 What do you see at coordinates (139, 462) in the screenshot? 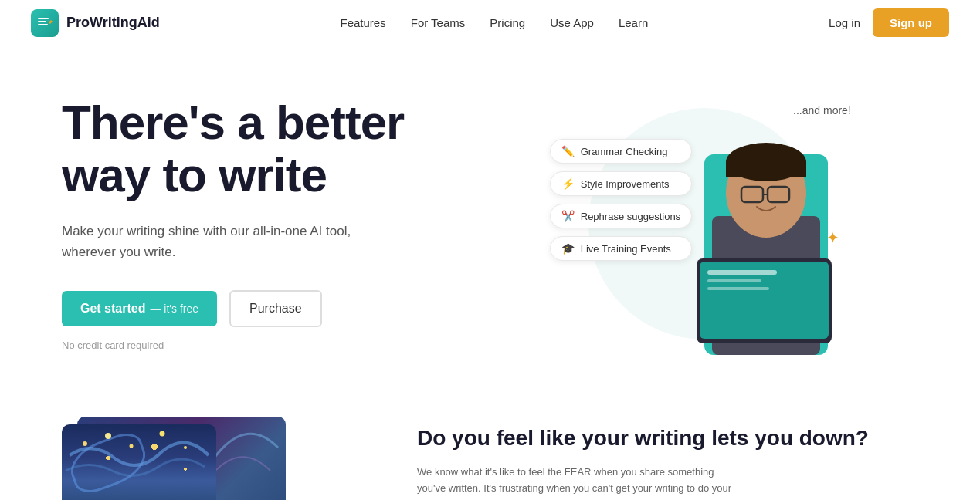
I see `painting-front: My idea in my head` at bounding box center [139, 462].